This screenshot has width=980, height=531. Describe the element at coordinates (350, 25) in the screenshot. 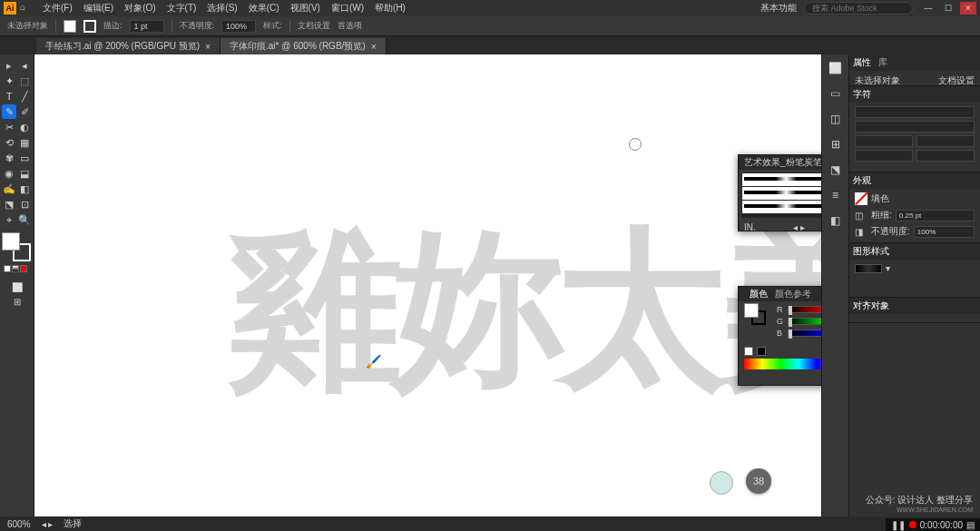

I see `prefs-button: 首选项` at that location.